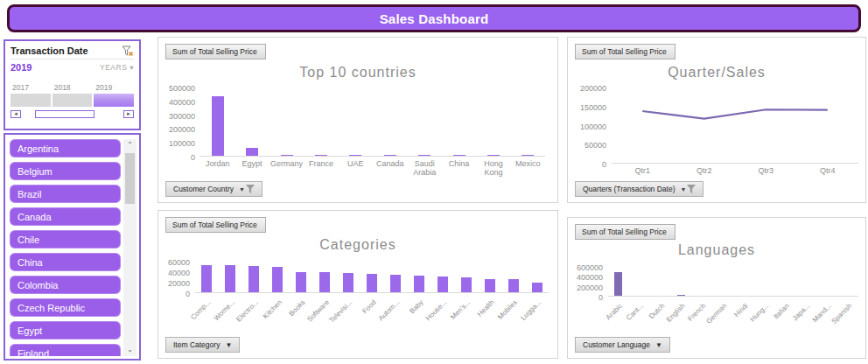 The image size is (868, 364). Describe the element at coordinates (72, 94) in the screenshot. I see `timeline-years: 201720182019` at that location.